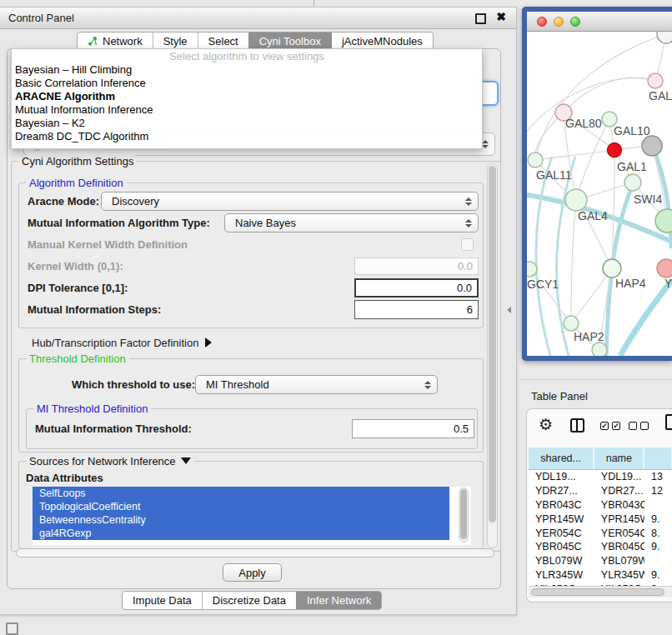 The width and height of the screenshot is (672, 635). What do you see at coordinates (241, 507) in the screenshot?
I see `data-attribute-item: TopologicalCoefficient` at bounding box center [241, 507].